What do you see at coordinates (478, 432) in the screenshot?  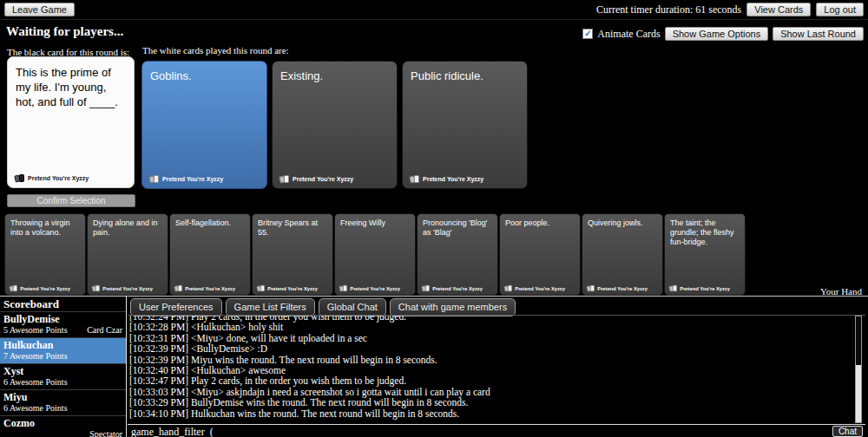 I see `chat-input: game_hand_filter (` at bounding box center [478, 432].